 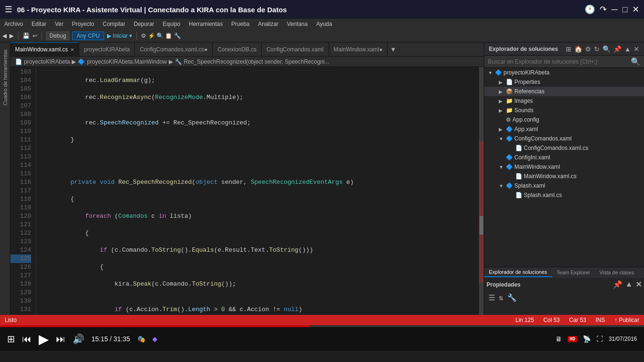 What do you see at coordinates (39, 24) in the screenshot?
I see `menu-editar: Editar` at bounding box center [39, 24].